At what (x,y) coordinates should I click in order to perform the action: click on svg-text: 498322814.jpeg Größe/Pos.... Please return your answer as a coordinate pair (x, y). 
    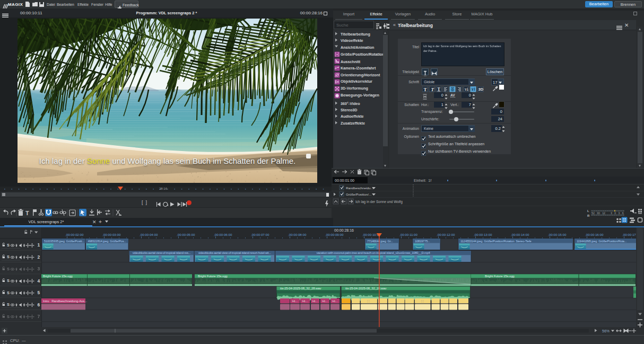
    Looking at the image, I should click on (107, 241).